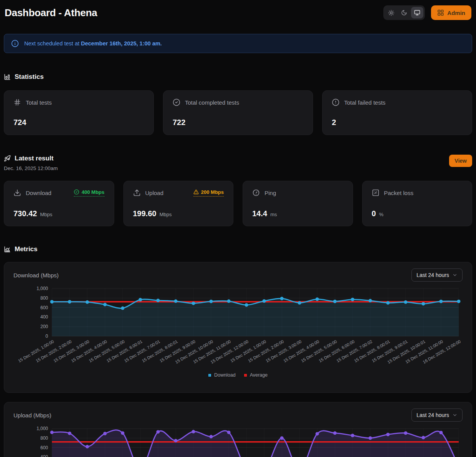  What do you see at coordinates (260, 214) in the screenshot?
I see `ping-value: 14.4` at bounding box center [260, 214].